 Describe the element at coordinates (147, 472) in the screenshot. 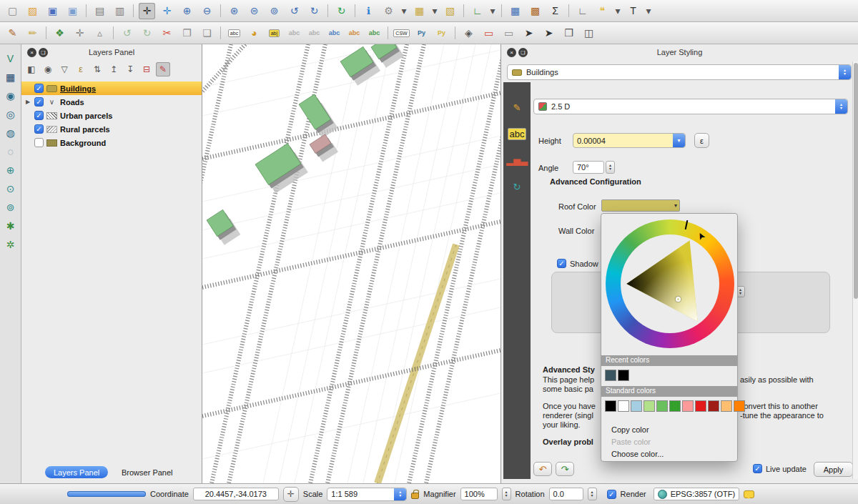

I see `tab-browser-panel: Browser Panel` at that location.